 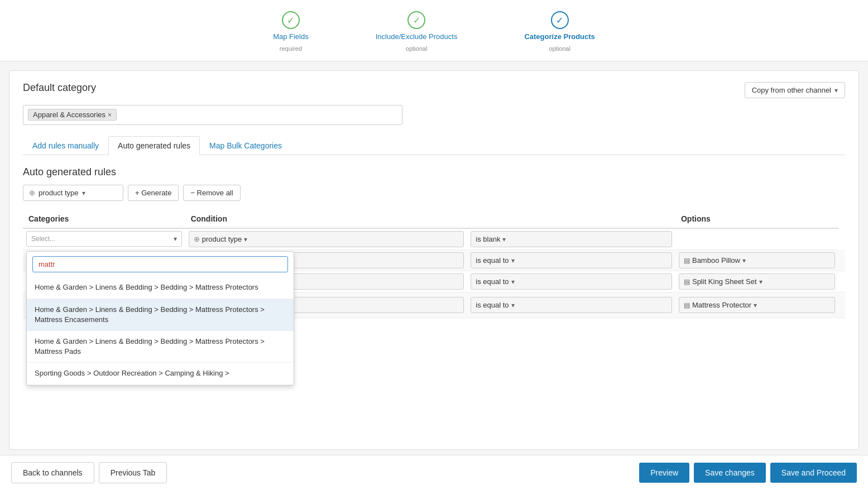 What do you see at coordinates (757, 281) in the screenshot?
I see `value-cell-3: Split King Sheet Set` at bounding box center [757, 281].